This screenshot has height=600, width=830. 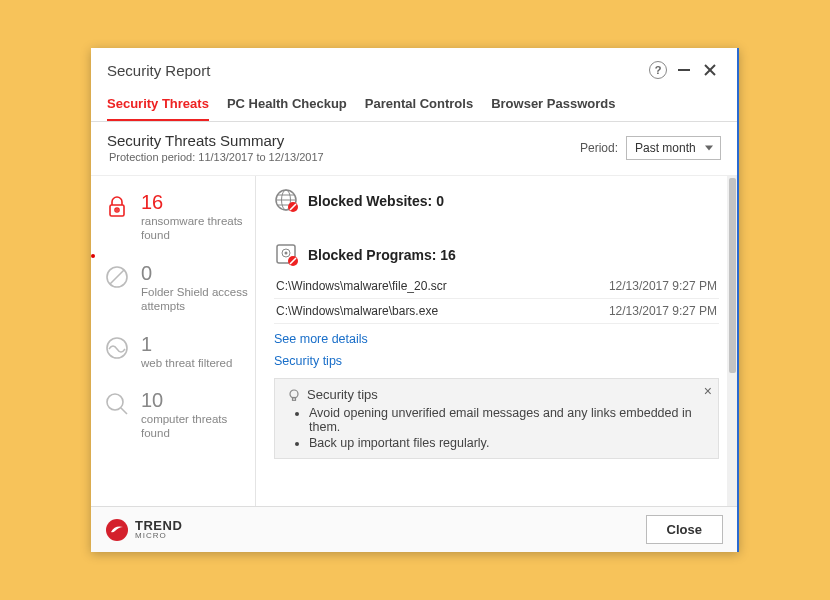 What do you see at coordinates (117, 206) in the screenshot?
I see `lock-icon` at bounding box center [117, 206].